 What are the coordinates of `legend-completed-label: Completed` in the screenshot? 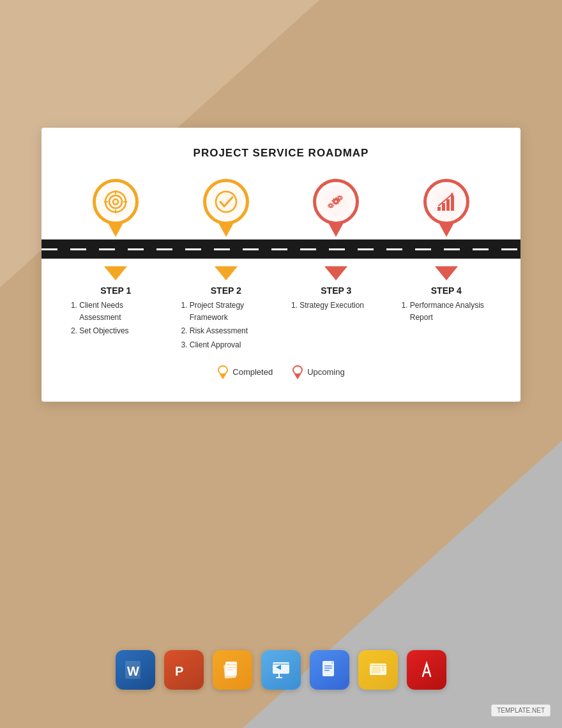 It's located at (253, 372).